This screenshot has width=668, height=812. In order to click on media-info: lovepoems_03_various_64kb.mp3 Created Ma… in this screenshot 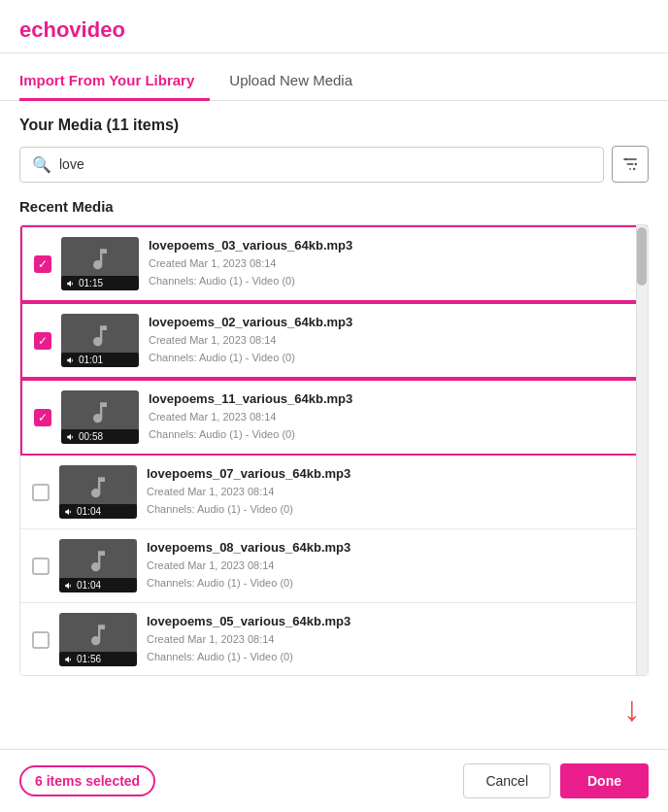, I will do `click(387, 264)`.